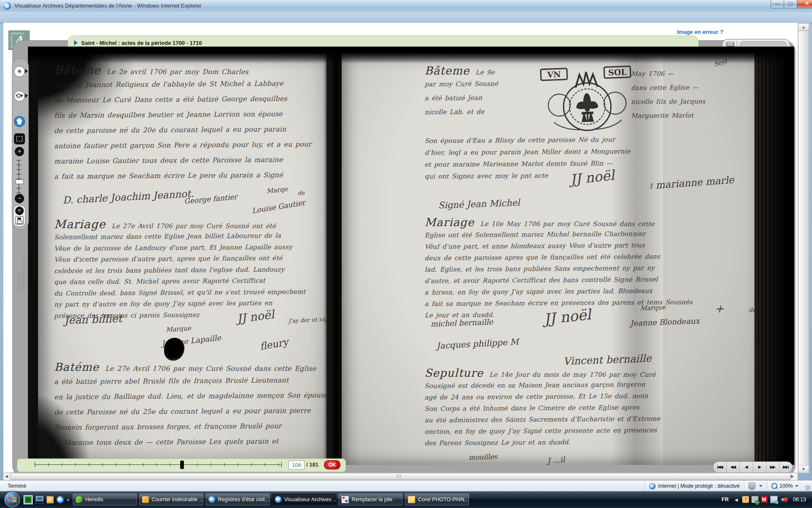 The height and width of the screenshot is (508, 812). Describe the element at coordinates (50, 500) in the screenshot. I see `quicklaunch-outlook-icon: O` at that location.